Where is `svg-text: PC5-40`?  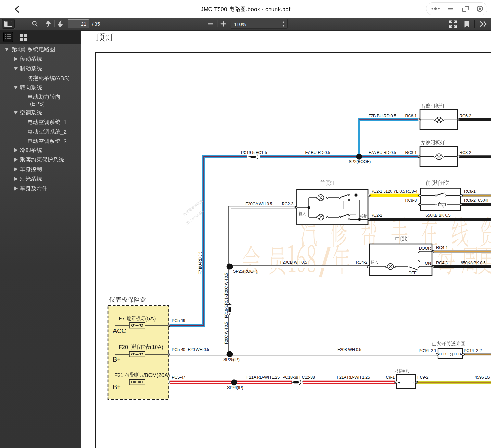
svg-text: PC5-40 is located at coordinates (179, 349).